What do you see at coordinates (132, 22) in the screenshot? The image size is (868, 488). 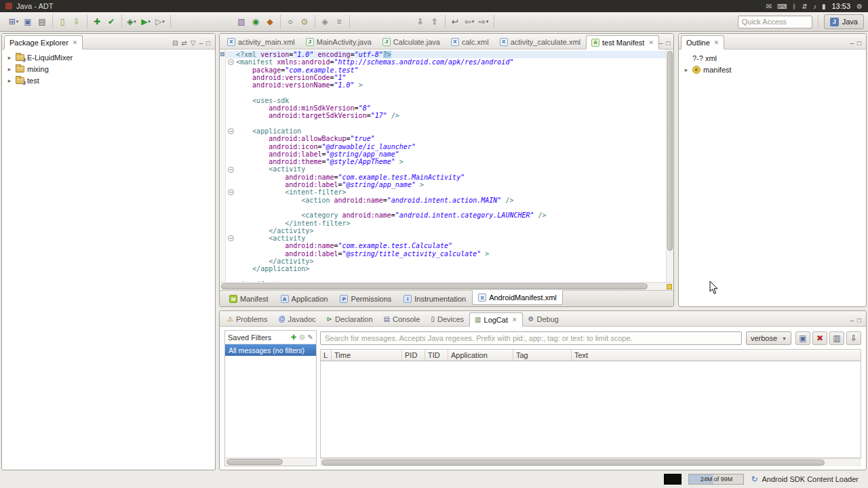 I see `debug-icon: ◈▾` at bounding box center [132, 22].